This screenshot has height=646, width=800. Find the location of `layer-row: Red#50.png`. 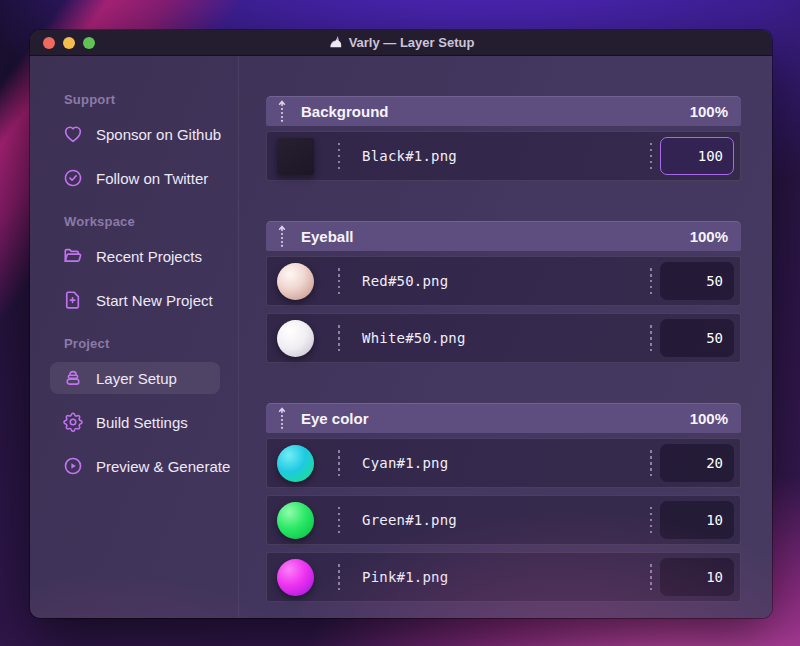

layer-row: Red#50.png is located at coordinates (504, 281).